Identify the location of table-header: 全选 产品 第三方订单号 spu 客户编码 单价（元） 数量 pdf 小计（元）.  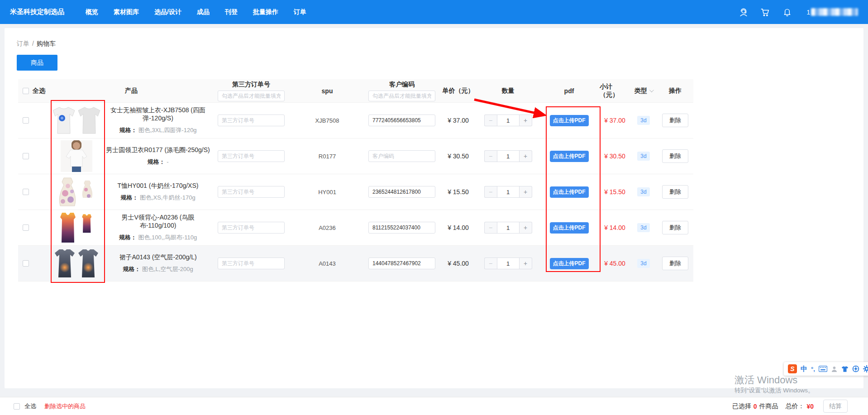
(356, 91).